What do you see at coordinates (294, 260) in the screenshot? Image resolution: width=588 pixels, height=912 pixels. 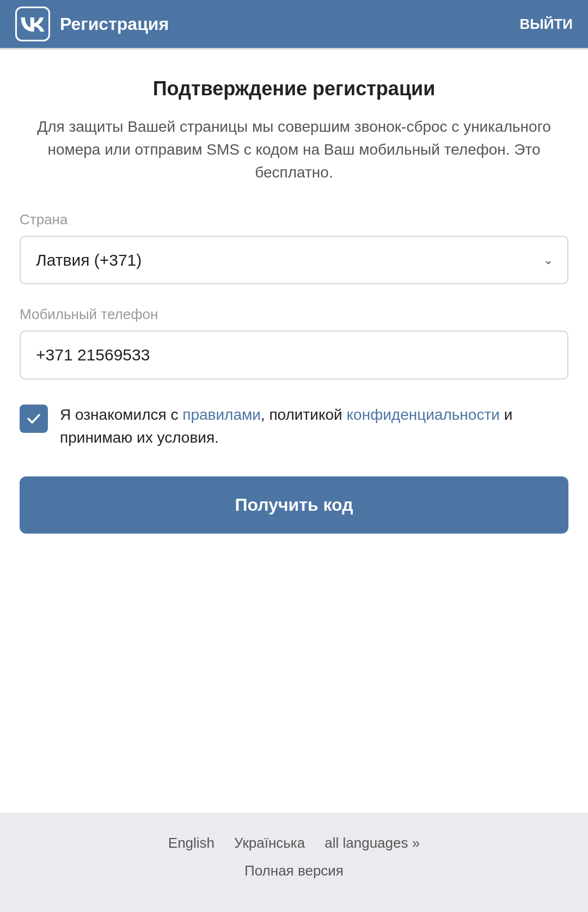 I see `country-select: Латвия (+371)` at bounding box center [294, 260].